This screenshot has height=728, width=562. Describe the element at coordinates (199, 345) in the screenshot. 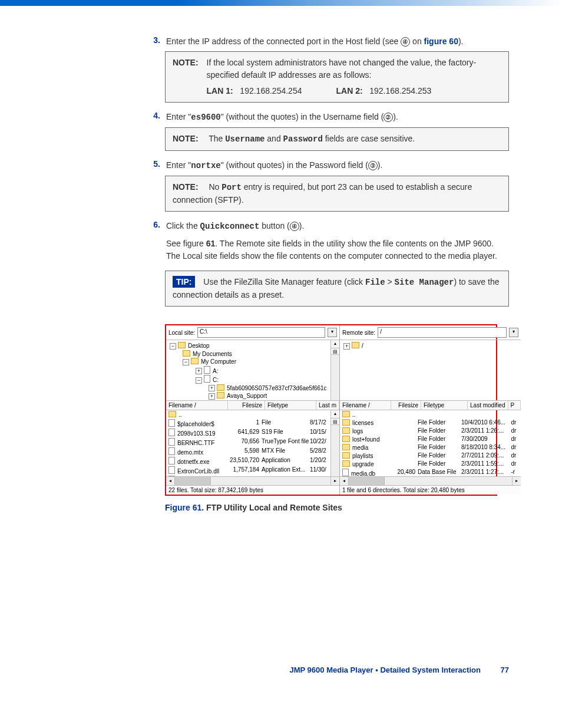

I see `tree-desktop: Desktop` at that location.